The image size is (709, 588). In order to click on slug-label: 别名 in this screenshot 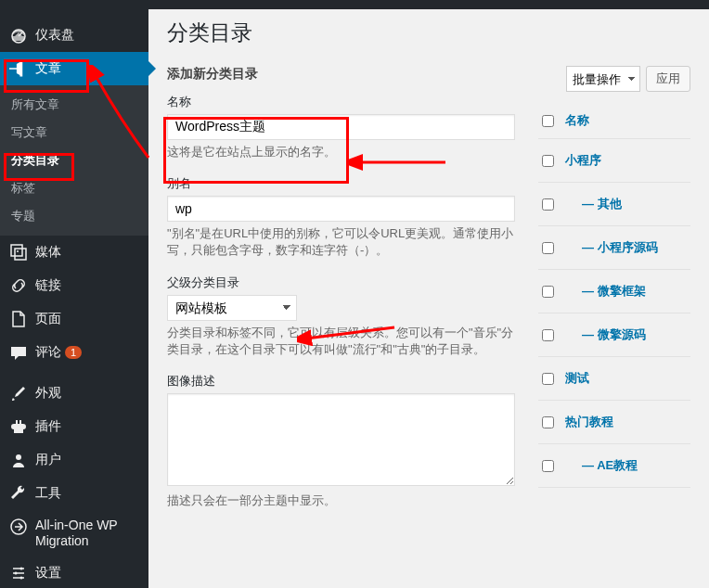, I will do `click(342, 184)`.